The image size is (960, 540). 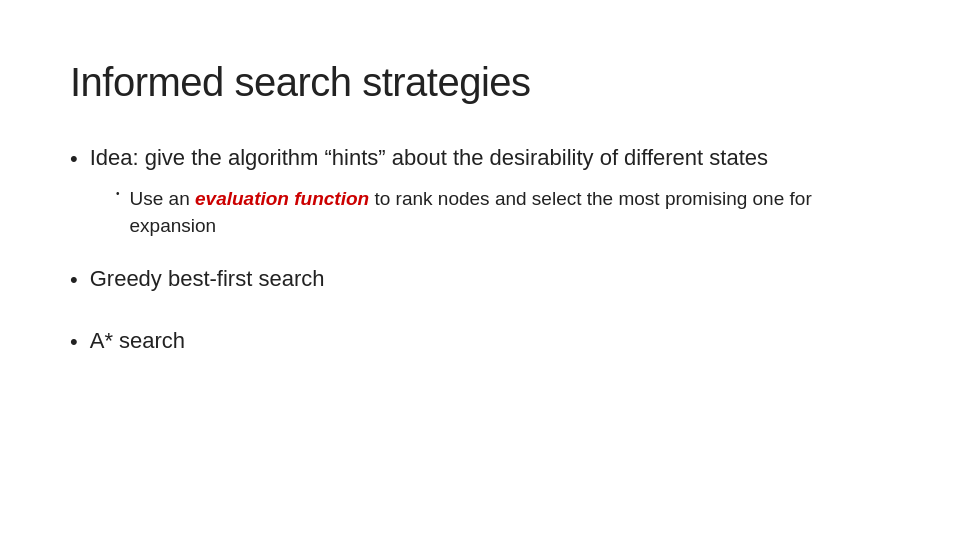 I want to click on bullet-text-idea: Idea: give the algorithm “hints” about t…, so click(x=490, y=158).